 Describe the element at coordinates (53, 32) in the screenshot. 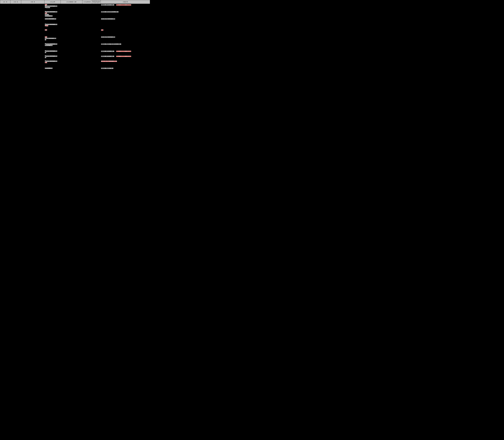

I see `cell-field: 養殖` at that location.